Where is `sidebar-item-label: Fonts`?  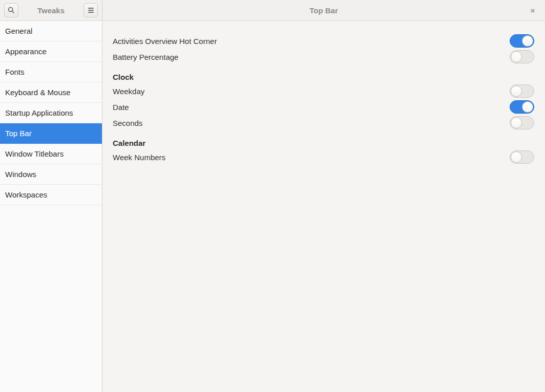 sidebar-item-label: Fonts is located at coordinates (15, 72).